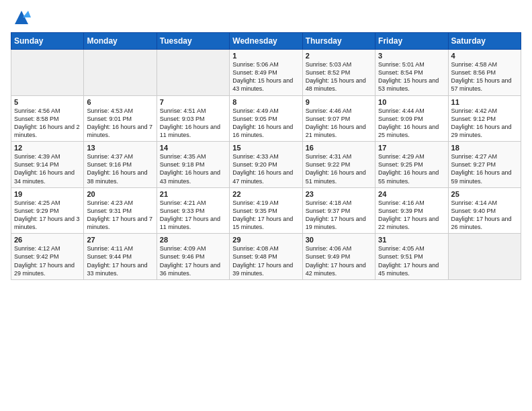 This screenshot has width=532, height=411. I want to click on day-number: 7, so click(193, 102).